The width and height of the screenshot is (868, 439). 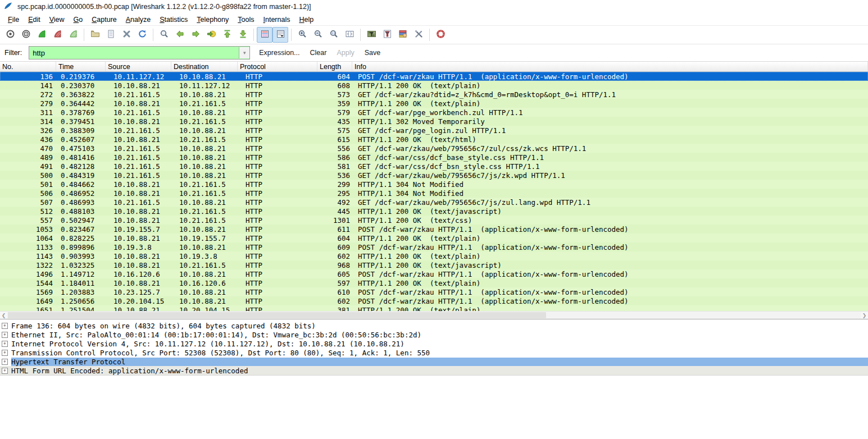 What do you see at coordinates (345, 53) in the screenshot?
I see `apply-button: Apply` at bounding box center [345, 53].